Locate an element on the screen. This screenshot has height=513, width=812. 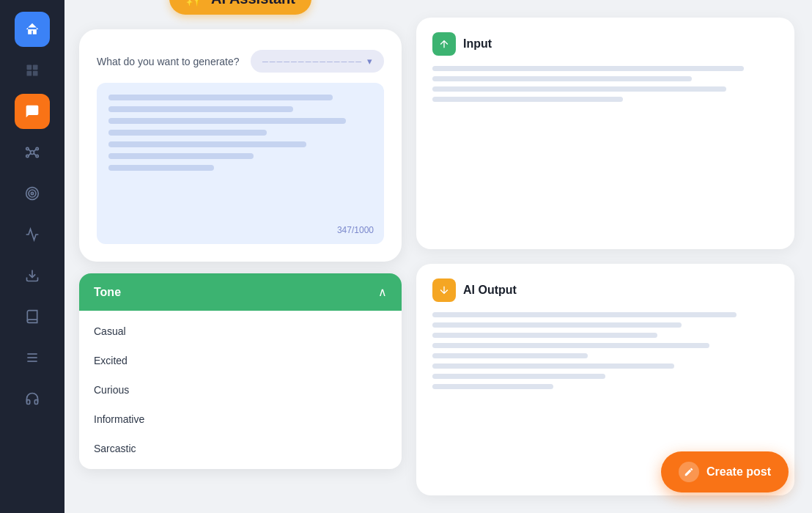
output-lines is located at coordinates (605, 350).